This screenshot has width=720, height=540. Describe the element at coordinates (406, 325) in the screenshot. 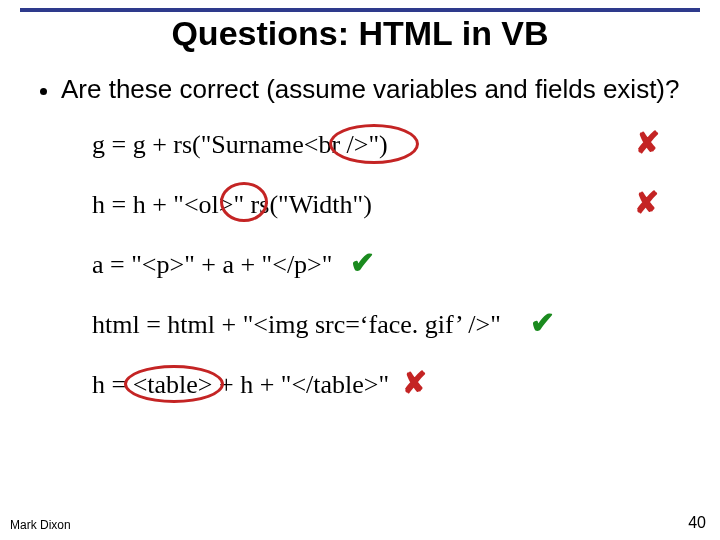

I see `item-3: html = html + "<img src=‘face. gif’ />" …` at that location.